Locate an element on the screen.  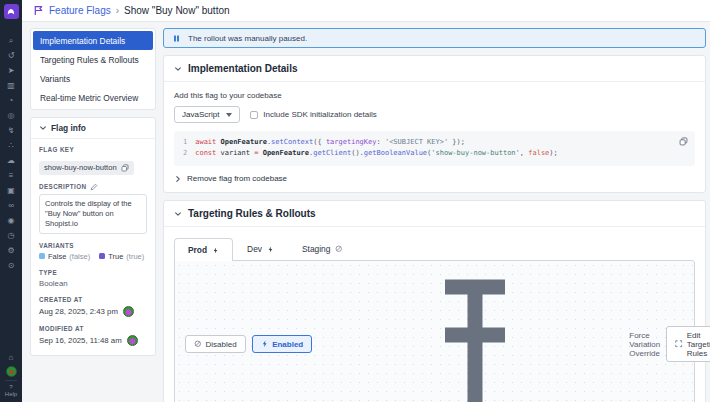
disabled-button: Disabled is located at coordinates (216, 344).